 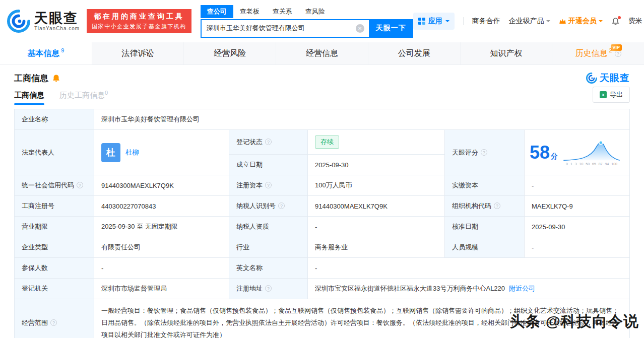 I want to click on tab-intellectual-property: 知识产权, so click(x=507, y=53).